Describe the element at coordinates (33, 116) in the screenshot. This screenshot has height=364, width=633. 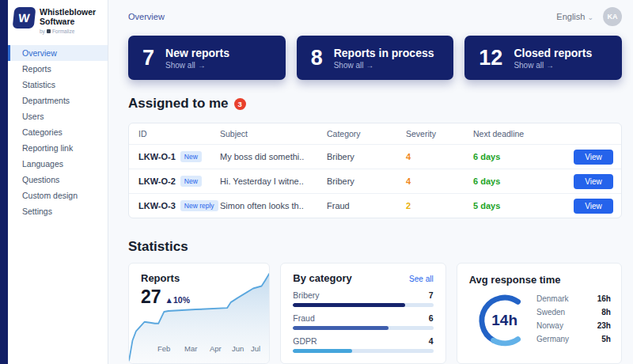
I see `sidebar-item-label: Users` at that location.